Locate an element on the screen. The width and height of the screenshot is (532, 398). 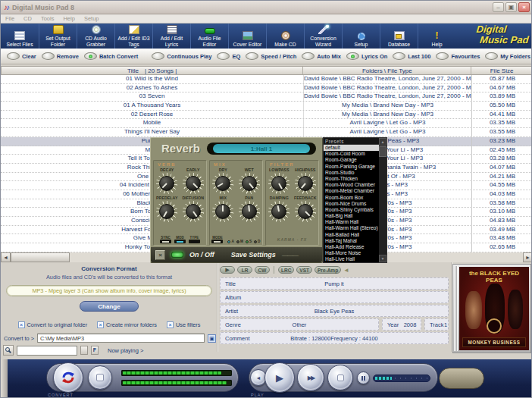
preset-item-hall-big-hall: Hall-Big Hall is located at coordinates (352, 216).